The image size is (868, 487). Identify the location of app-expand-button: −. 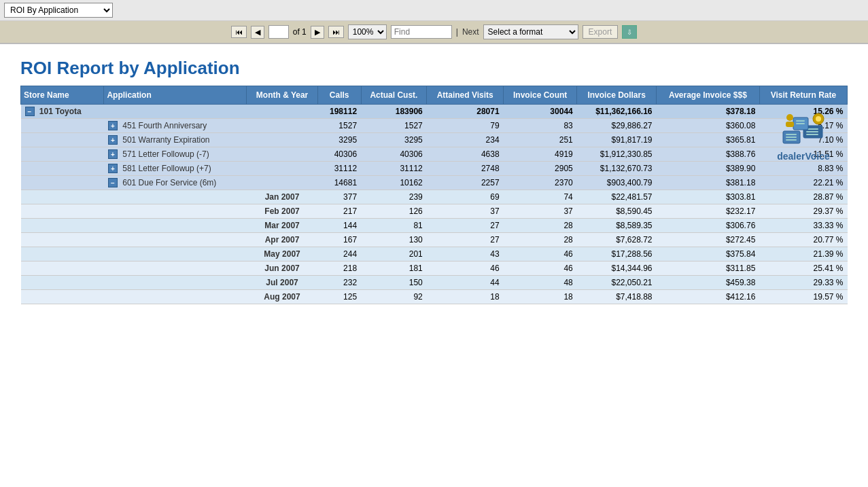
(113, 183).